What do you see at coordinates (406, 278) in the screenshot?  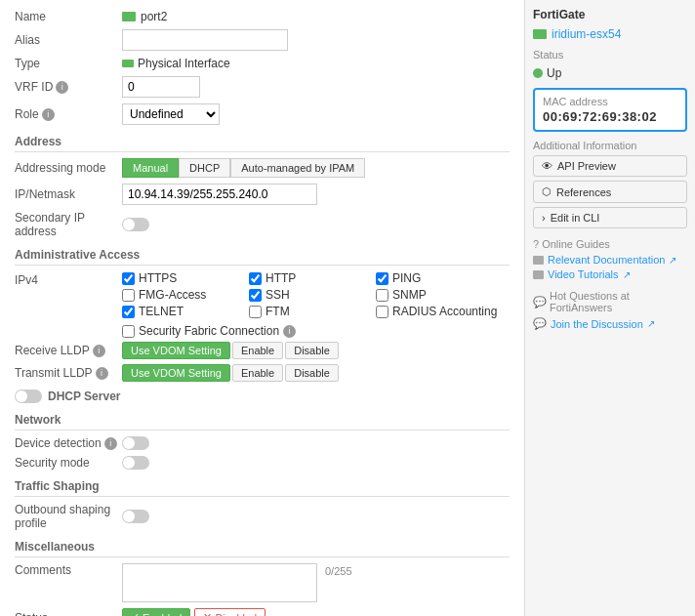 I see `ping-label: PING` at bounding box center [406, 278].